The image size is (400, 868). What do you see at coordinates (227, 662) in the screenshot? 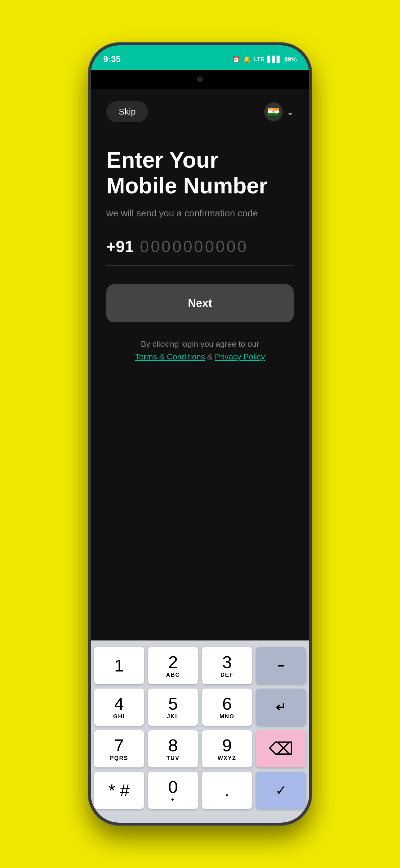
I see `key-main-label: 3` at bounding box center [227, 662].